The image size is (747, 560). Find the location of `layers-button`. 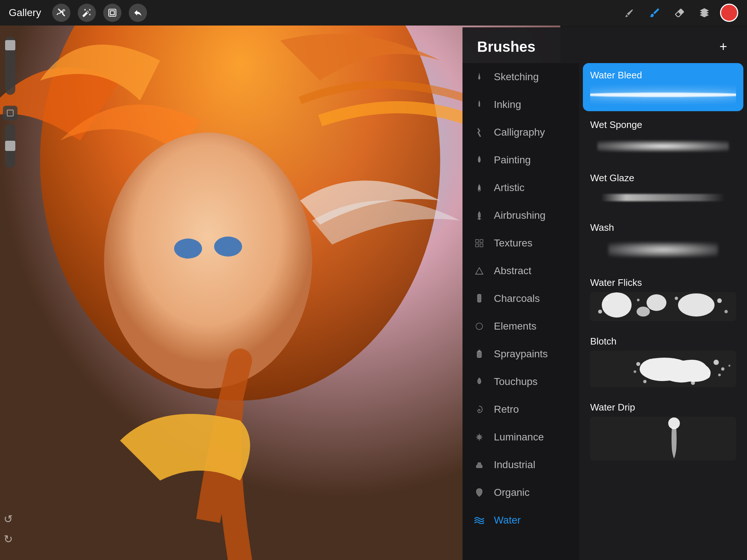

layers-button is located at coordinates (704, 13).